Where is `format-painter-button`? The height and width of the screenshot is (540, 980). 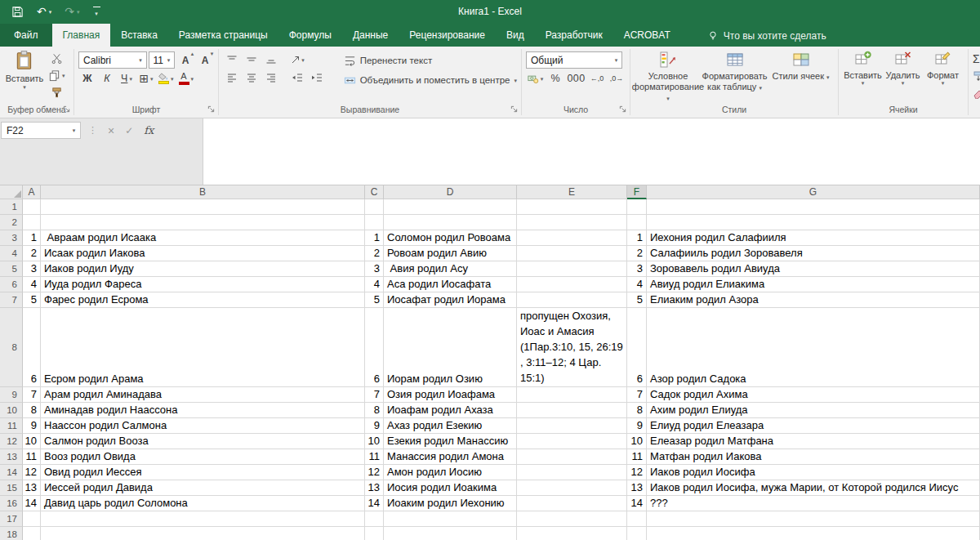
format-painter-button is located at coordinates (57, 92).